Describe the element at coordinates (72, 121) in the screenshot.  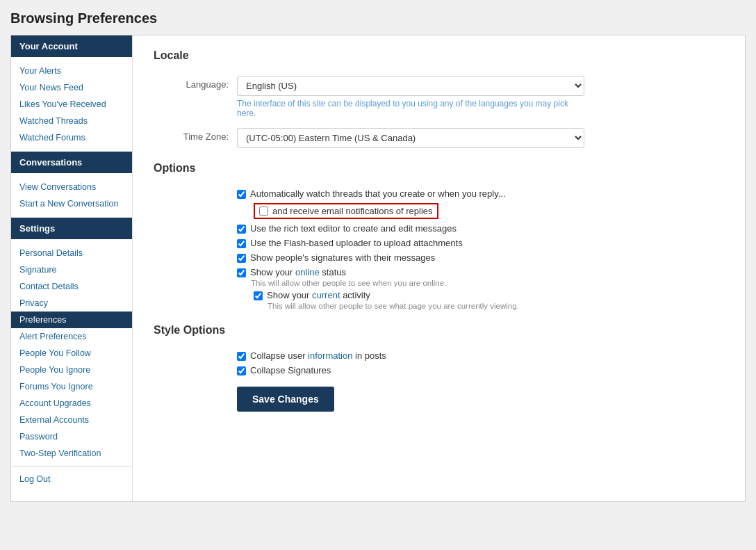
I see `sidebar-item-watched-threads: Watched Threads` at that location.